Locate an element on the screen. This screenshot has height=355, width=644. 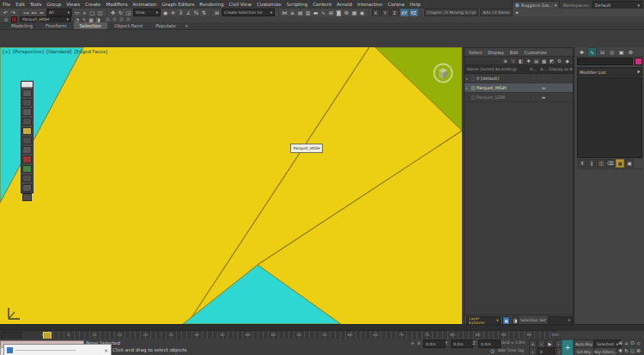
layer-explorer-toggle-icon: ▥ is located at coordinates (307, 12).